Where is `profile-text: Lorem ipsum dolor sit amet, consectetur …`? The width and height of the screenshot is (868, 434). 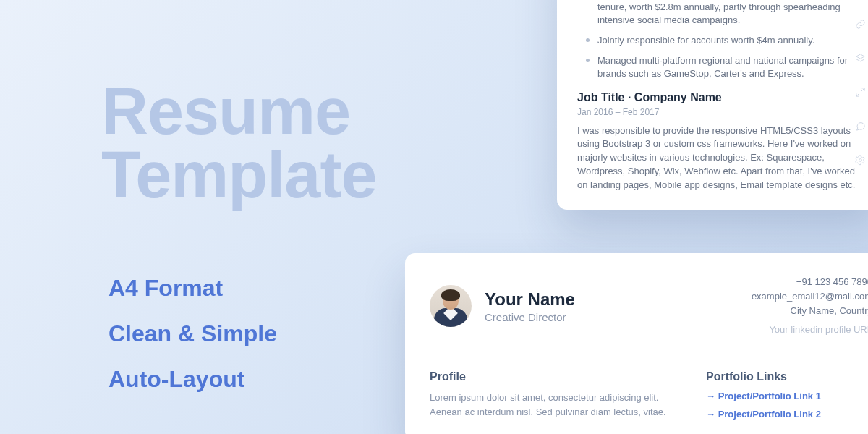 profile-text: Lorem ipsum dolor sit amet, consectetur … is located at coordinates (553, 405).